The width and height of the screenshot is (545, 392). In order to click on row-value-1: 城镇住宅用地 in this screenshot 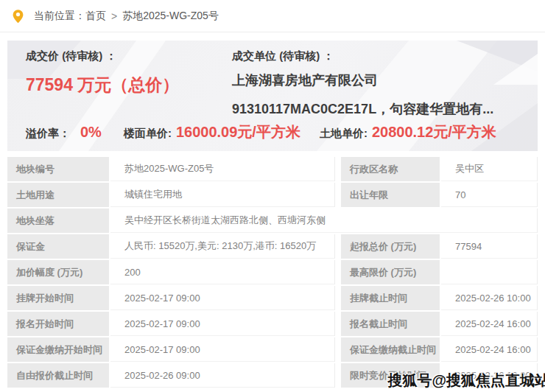, I will do `click(222, 195)`.